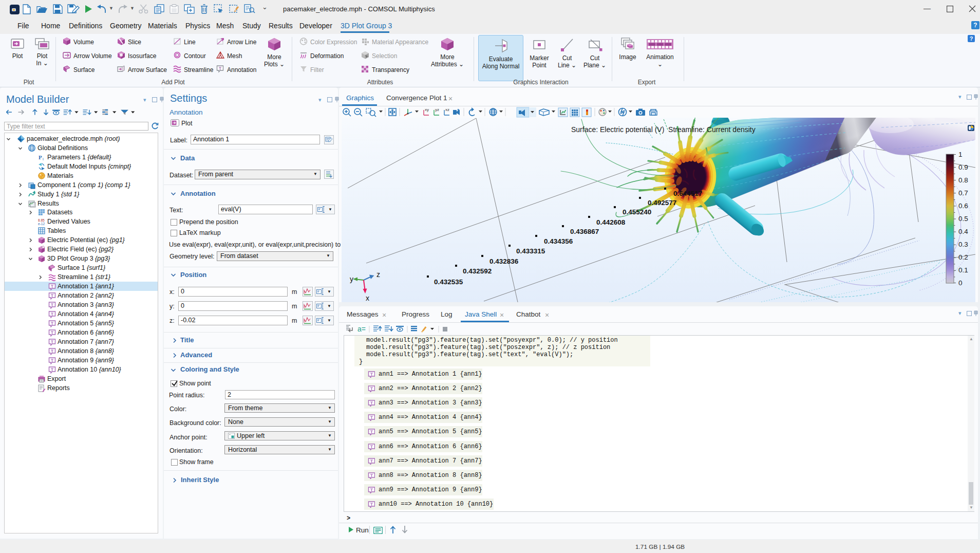 The width and height of the screenshot is (980, 553). What do you see at coordinates (585, 231) in the screenshot?
I see `svg-text: 0.436867` at bounding box center [585, 231].